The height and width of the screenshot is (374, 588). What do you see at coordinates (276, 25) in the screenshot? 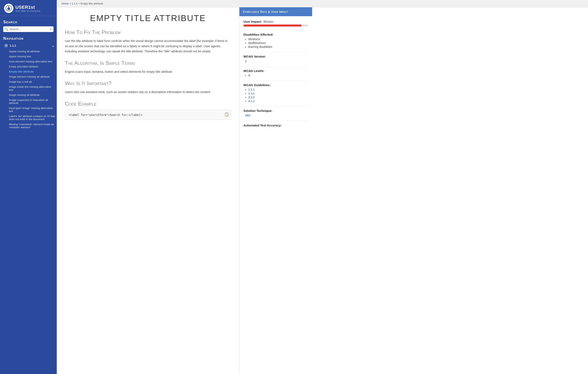
I see `impact-bar-bg` at bounding box center [276, 25].